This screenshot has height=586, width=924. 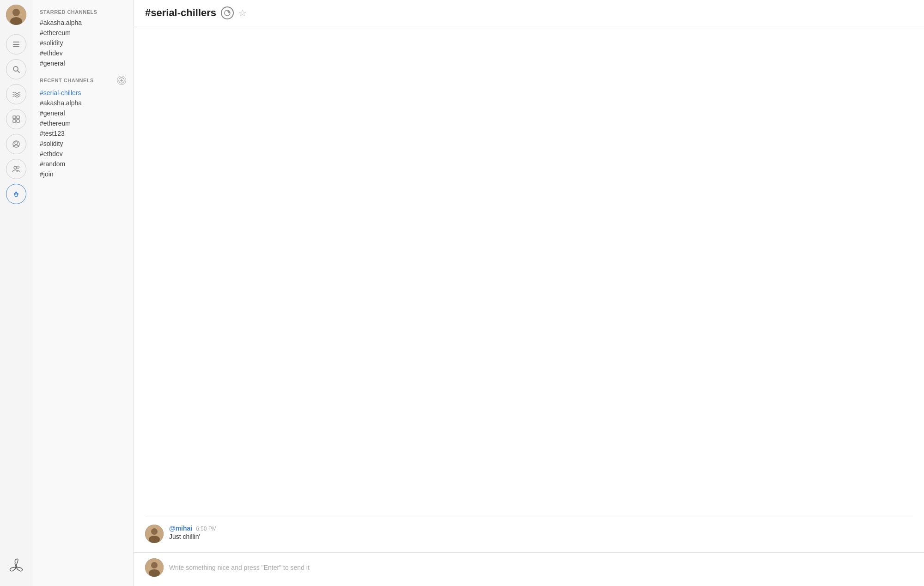 What do you see at coordinates (83, 33) in the screenshot?
I see `channel-ethereum-starred: #ethereum` at bounding box center [83, 33].